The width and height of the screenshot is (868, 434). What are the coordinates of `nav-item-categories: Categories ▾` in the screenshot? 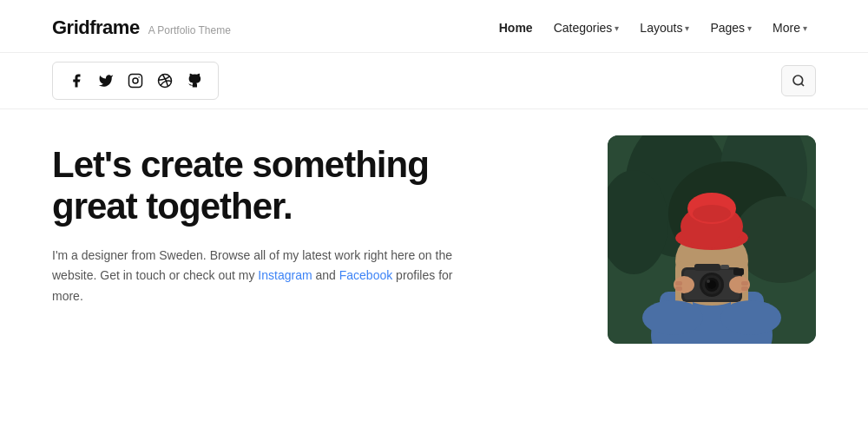 It's located at (587, 28).